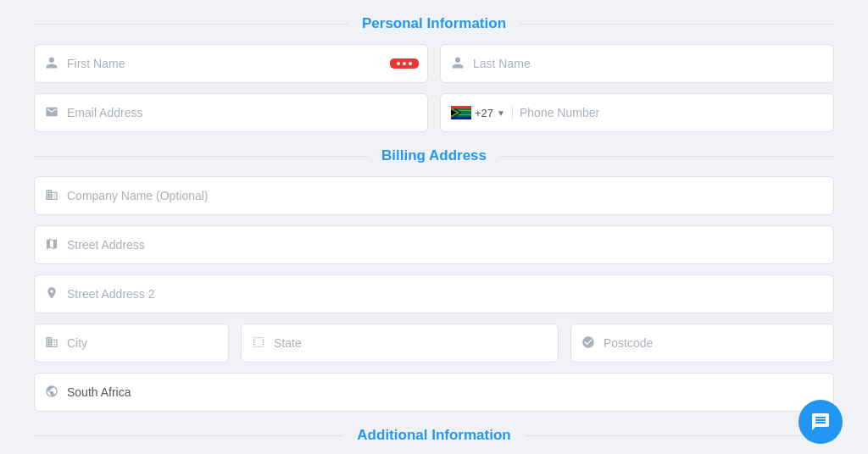 The width and height of the screenshot is (868, 454). I want to click on phone-code: +27, so click(484, 114).